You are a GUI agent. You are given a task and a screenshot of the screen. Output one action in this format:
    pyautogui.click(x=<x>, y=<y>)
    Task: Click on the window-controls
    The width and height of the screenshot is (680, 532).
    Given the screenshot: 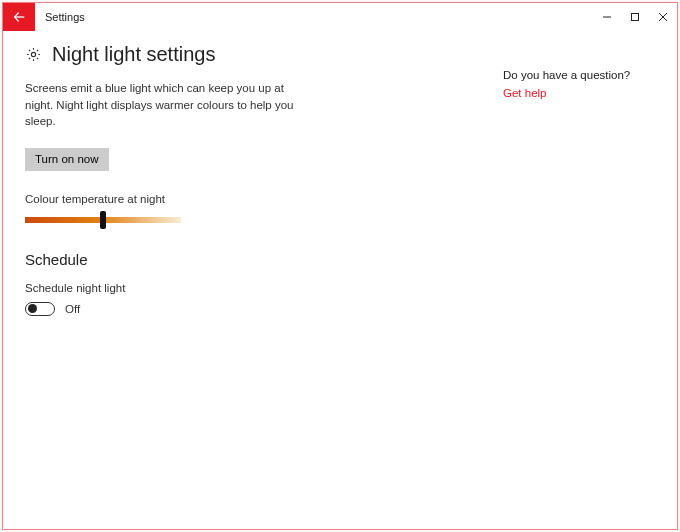 What is the action you would take?
    pyautogui.click(x=635, y=17)
    